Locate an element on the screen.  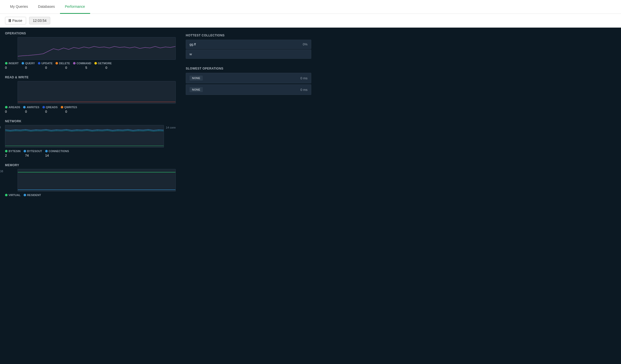
pause-icon is located at coordinates (10, 21).